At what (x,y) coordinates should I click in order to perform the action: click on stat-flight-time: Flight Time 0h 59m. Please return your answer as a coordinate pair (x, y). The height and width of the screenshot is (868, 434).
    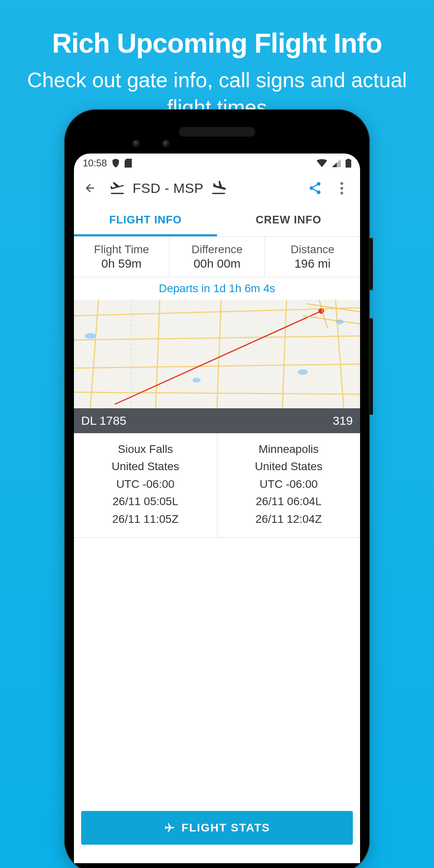
    Looking at the image, I should click on (122, 257).